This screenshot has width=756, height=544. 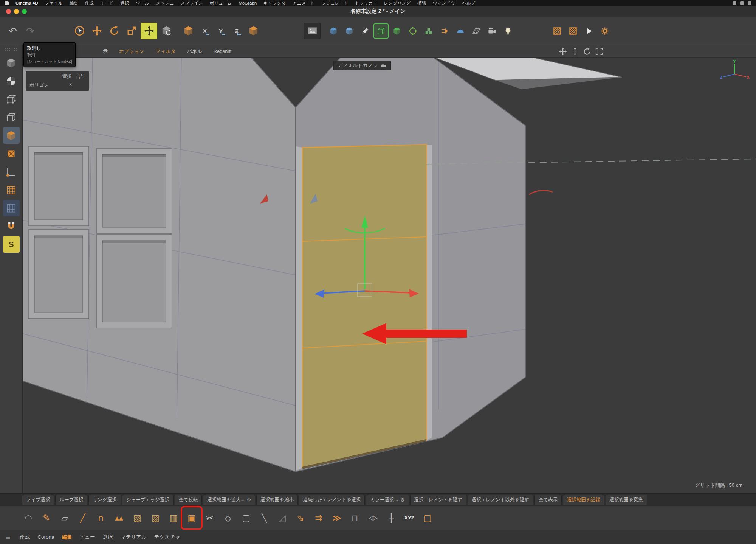 I want to click on move-tool-button, so click(x=97, y=31).